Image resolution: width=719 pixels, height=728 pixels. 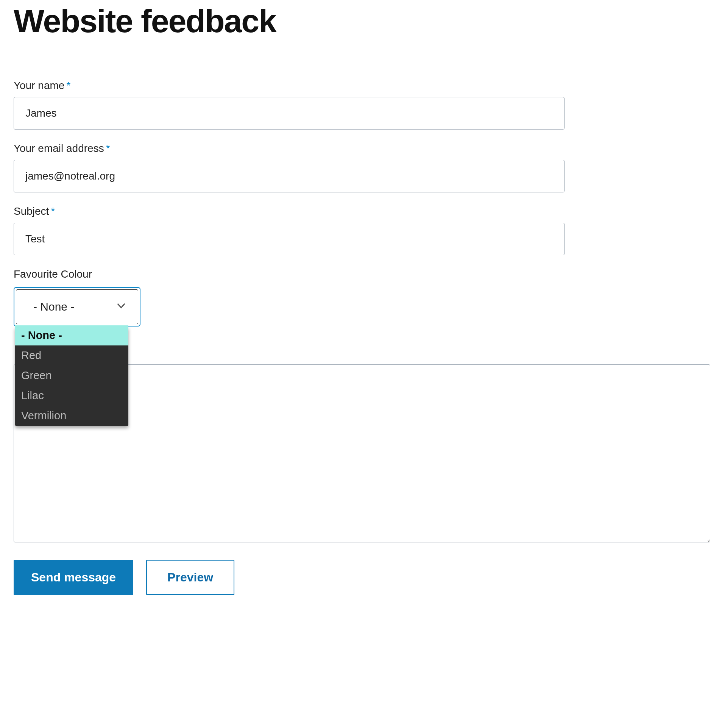 What do you see at coordinates (72, 395) in the screenshot?
I see `colour-option-lilac: Lilac` at bounding box center [72, 395].